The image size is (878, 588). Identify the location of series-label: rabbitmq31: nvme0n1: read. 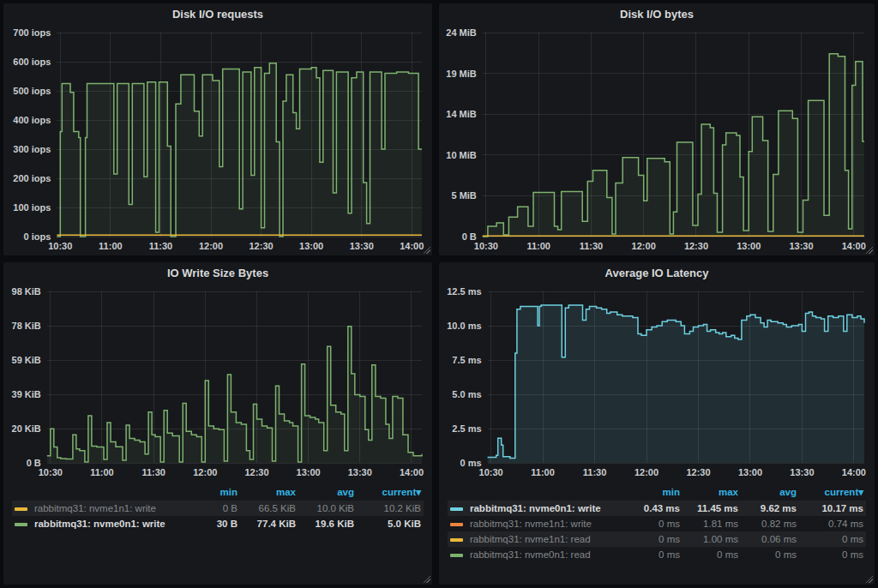
(530, 555).